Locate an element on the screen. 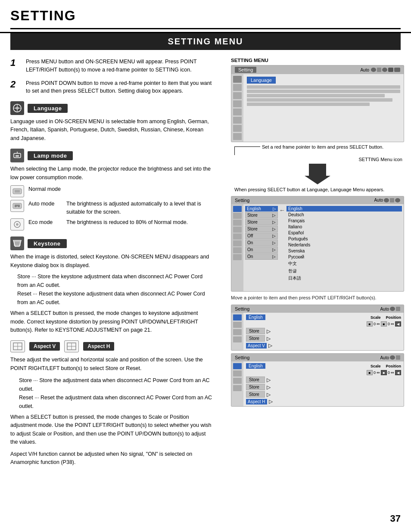 Image resolution: width=411 pixels, height=532 pixels. av-aspect-v-label: Aspect V is located at coordinates (256, 345).